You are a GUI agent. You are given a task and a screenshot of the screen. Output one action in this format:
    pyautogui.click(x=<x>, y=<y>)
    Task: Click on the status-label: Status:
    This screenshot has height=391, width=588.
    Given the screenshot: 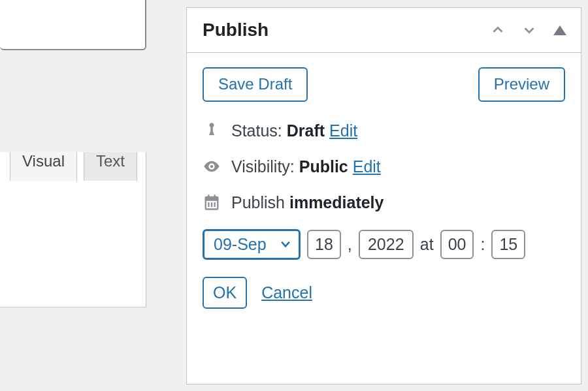 What is the action you would take?
    pyautogui.click(x=257, y=131)
    